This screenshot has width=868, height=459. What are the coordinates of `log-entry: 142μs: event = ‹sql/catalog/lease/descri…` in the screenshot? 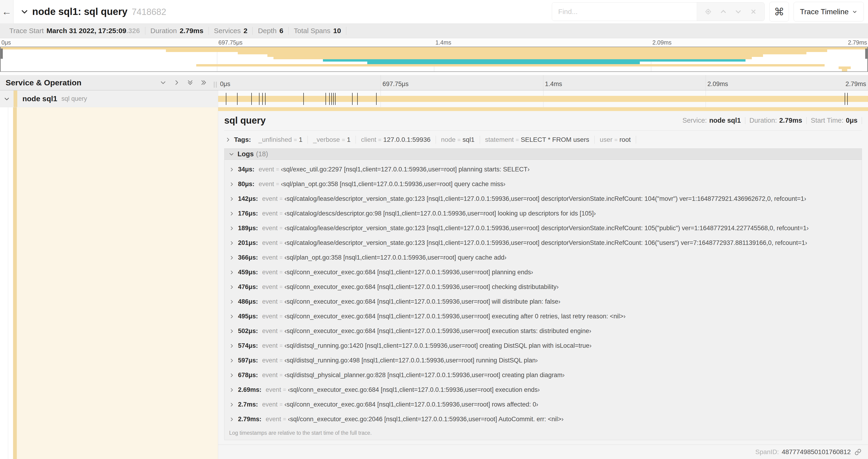 It's located at (543, 199).